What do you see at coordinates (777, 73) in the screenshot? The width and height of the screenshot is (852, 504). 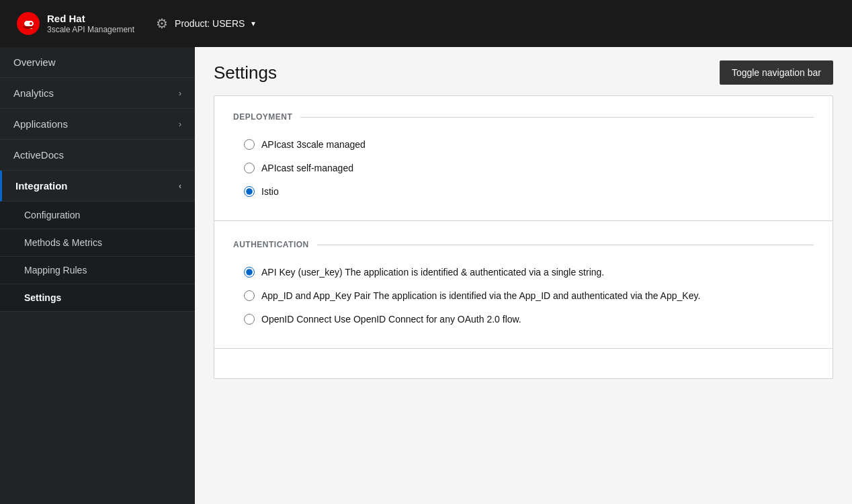 I see `toggle-navigation-bar-button: Toggle navigation bar` at bounding box center [777, 73].